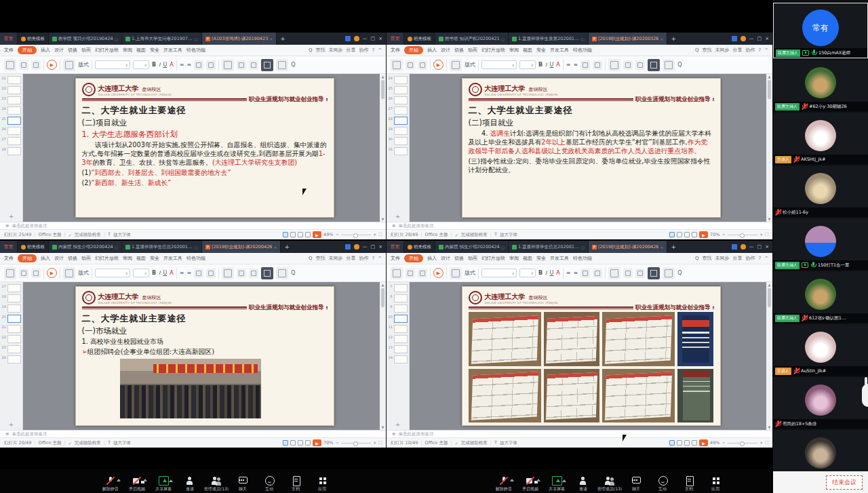 This screenshot has height=493, width=868. Describe the element at coordinates (707, 258) in the screenshot. I see `find-label: 查找` at that location.